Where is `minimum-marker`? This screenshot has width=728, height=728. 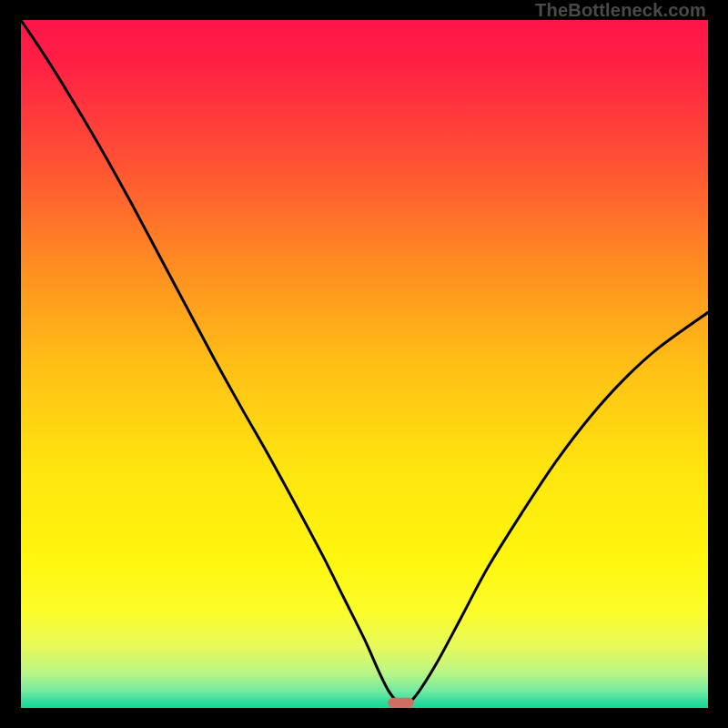
minimum-marker is located at coordinates (400, 703).